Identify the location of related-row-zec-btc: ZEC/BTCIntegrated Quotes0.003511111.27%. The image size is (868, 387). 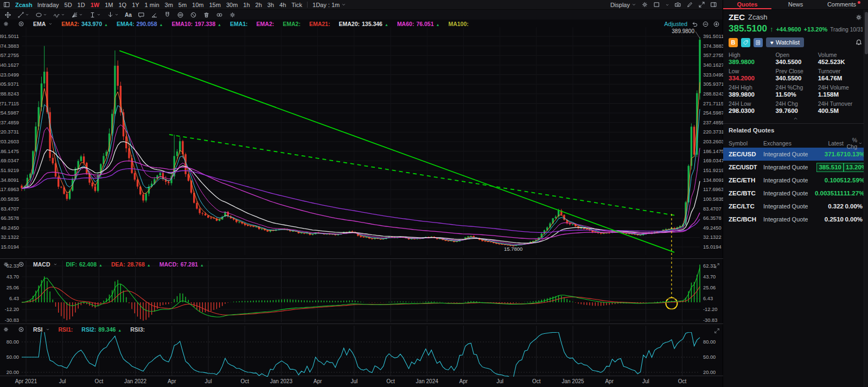
(795, 193).